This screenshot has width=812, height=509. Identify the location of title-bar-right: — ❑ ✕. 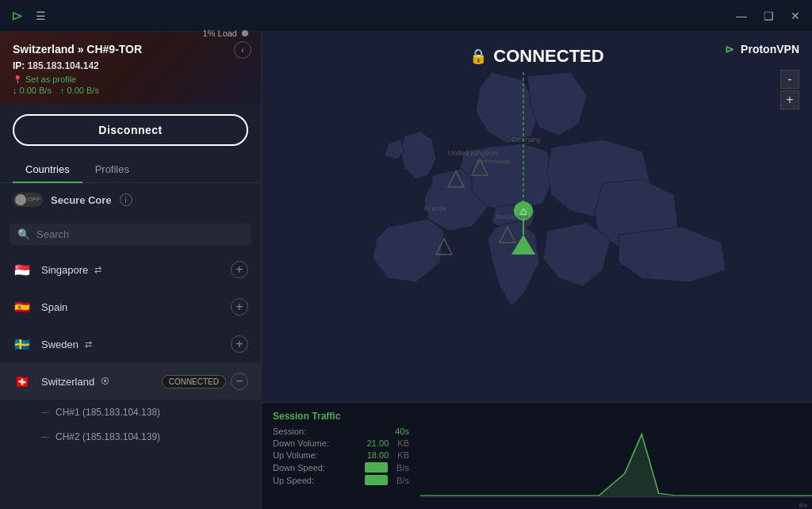
(768, 16).